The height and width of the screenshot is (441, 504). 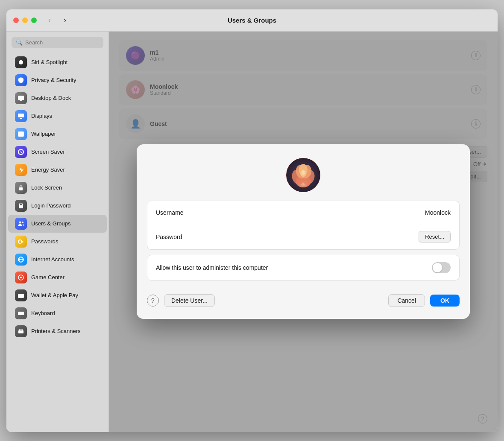 I want to click on title-bar: ‹ › Users & Groups, so click(x=252, y=20).